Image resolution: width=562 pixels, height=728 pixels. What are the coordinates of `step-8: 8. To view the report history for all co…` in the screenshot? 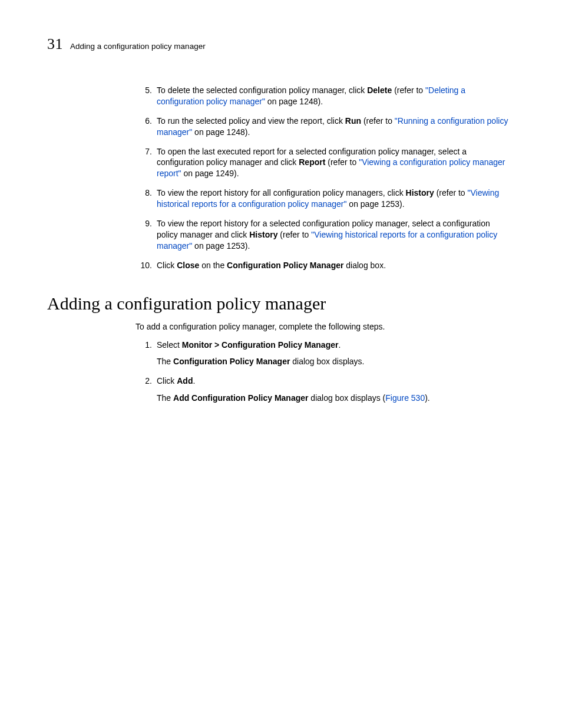 It's located at (322, 199).